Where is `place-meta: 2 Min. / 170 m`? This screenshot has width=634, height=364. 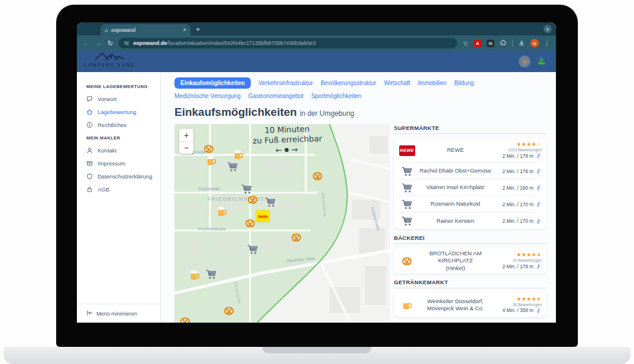 place-meta: 2 Min. / 170 m is located at coordinates (519, 204).